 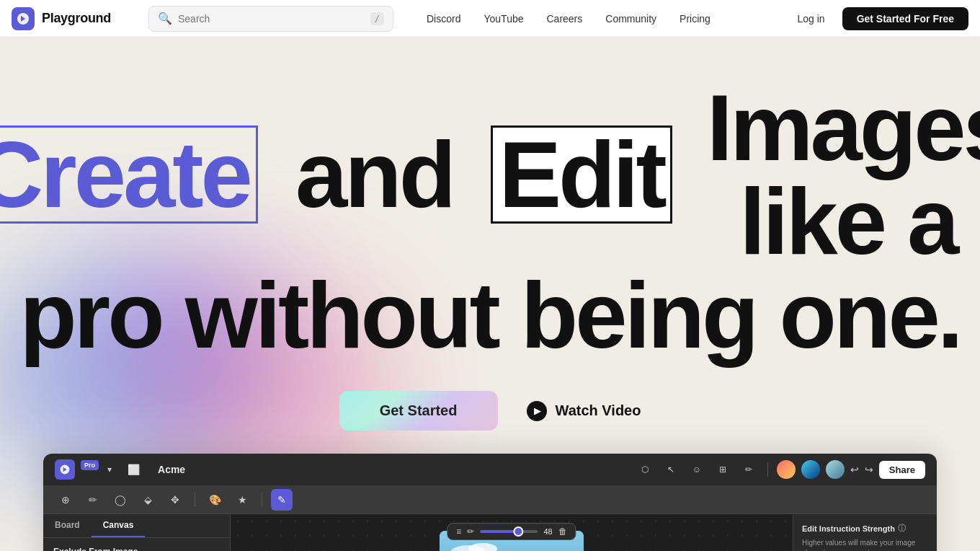 I want to click on app-canvas: ≡ ✏ 48 🗑, so click(x=512, y=532).